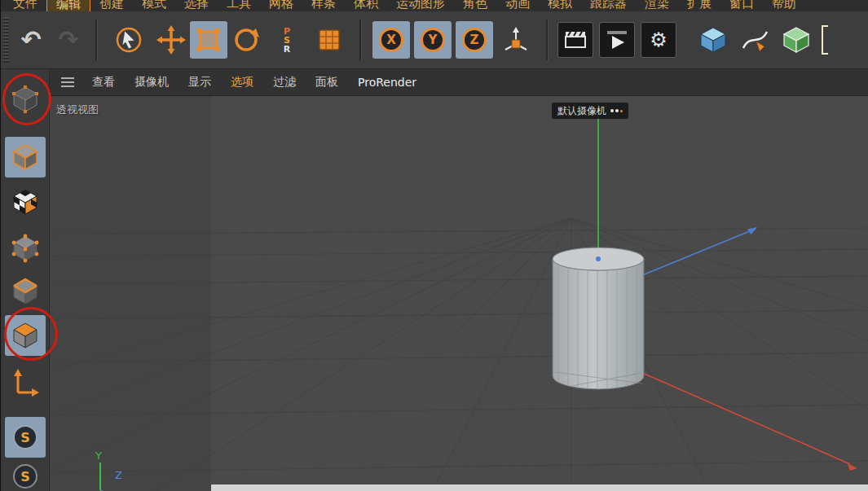 This screenshot has width=868, height=491. I want to click on menu-item: 运动图形, so click(421, 6).